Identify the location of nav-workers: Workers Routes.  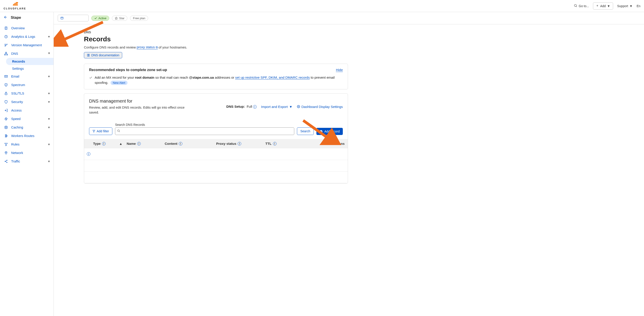
(27, 136).